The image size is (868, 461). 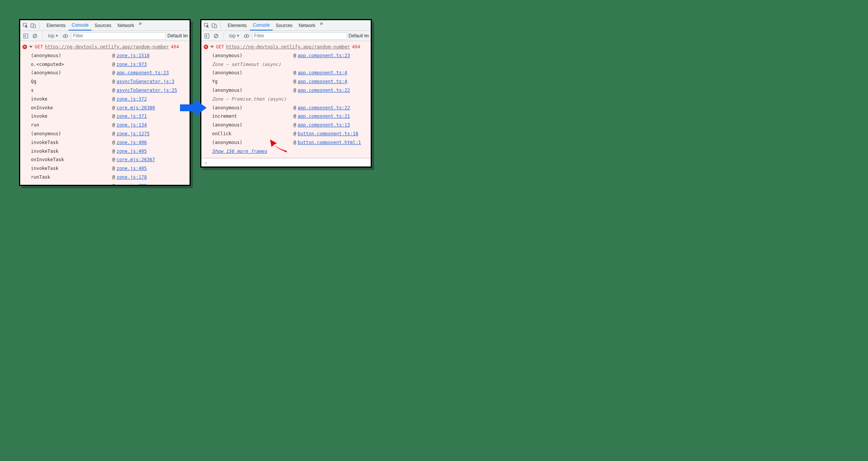 What do you see at coordinates (131, 99) in the screenshot?
I see `frame-location: zone.js:372` at bounding box center [131, 99].